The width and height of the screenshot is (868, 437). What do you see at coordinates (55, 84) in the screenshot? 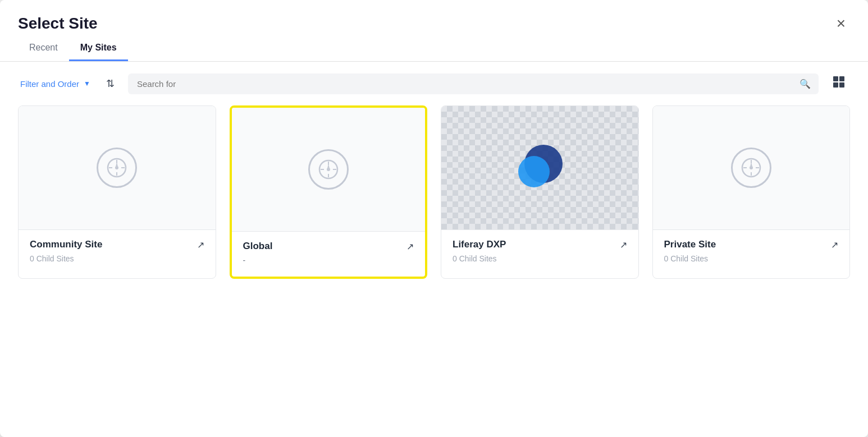
I see `filter-order-button: Filter and Order ▼` at bounding box center [55, 84].